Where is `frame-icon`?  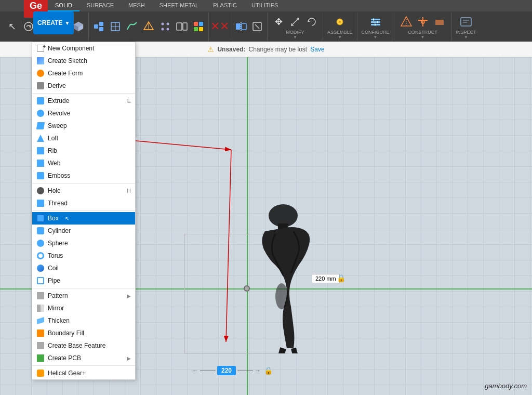
frame-icon is located at coordinates (182, 27).